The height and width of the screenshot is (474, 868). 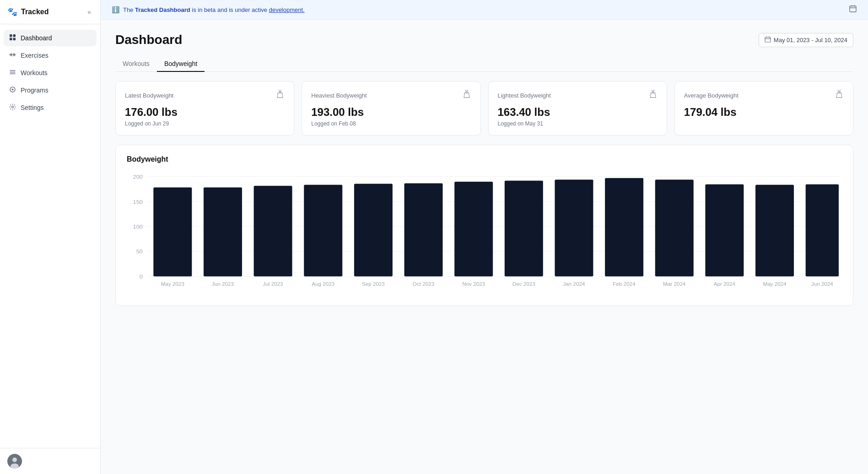 I want to click on stat-card-value: 179.04 lbs, so click(x=764, y=112).